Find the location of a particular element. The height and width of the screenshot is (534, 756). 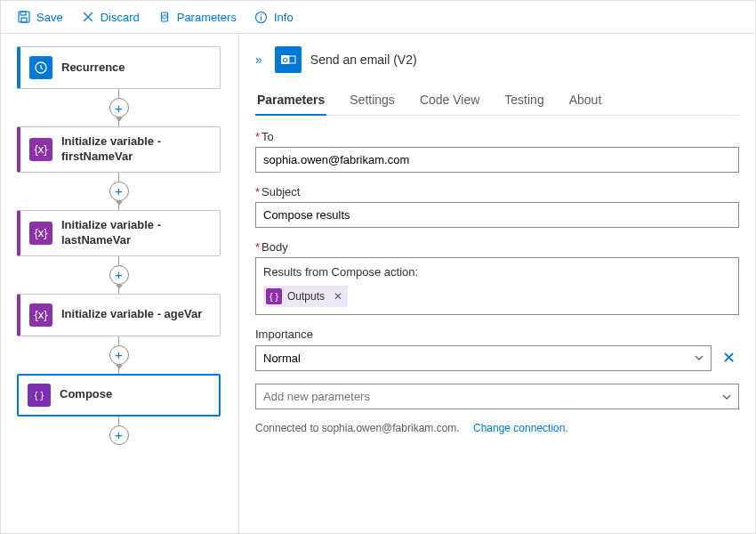

tab-parameters: Parameters is located at coordinates (291, 101).